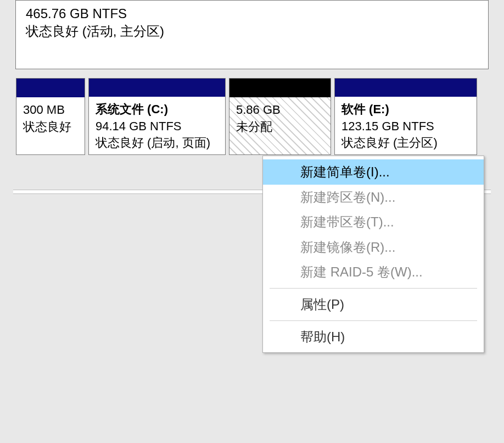 This screenshot has width=504, height=443. Describe the element at coordinates (406, 110) in the screenshot. I see `partition-title: 软件 (E:)` at that location.